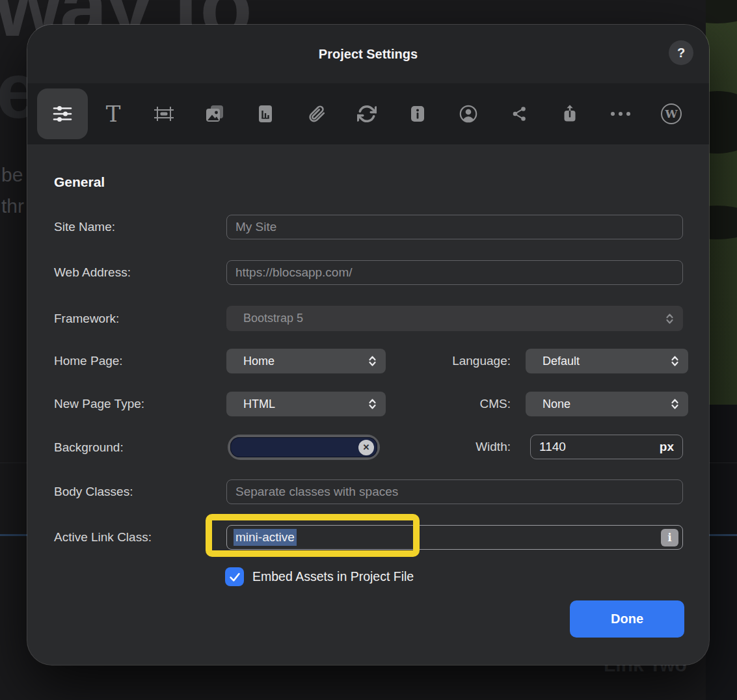  What do you see at coordinates (79, 182) in the screenshot?
I see `section-title: General` at bounding box center [79, 182].